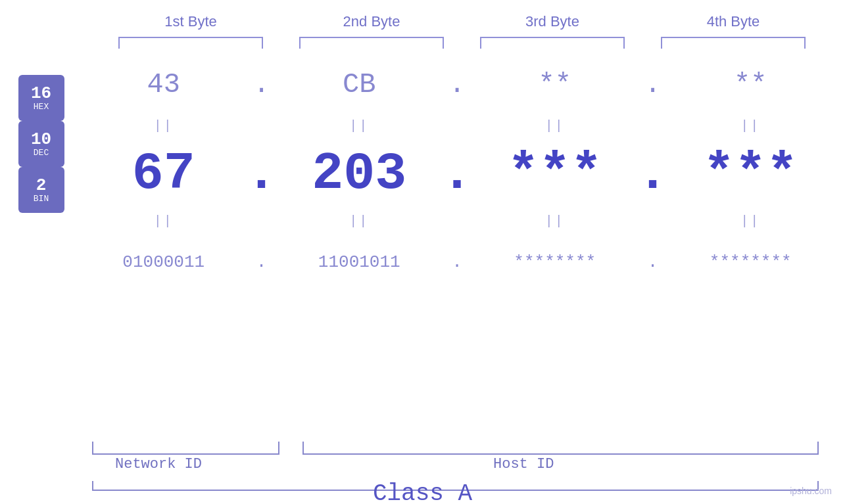 This screenshot has width=845, height=504. What do you see at coordinates (422, 473) in the screenshot?
I see `bottom-section: Network ID Host ID Class A` at bounding box center [422, 473].